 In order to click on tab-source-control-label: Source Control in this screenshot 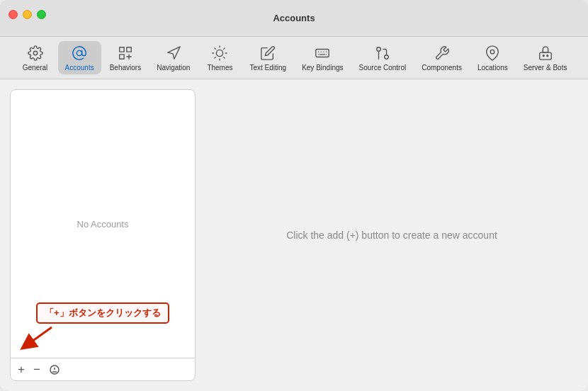, I will do `click(383, 68)`.